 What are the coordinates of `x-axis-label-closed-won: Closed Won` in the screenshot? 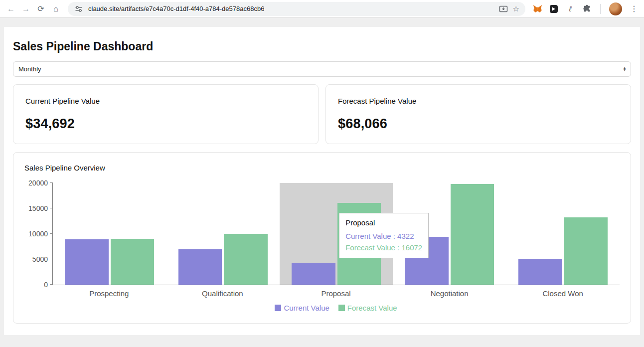 It's located at (563, 293).